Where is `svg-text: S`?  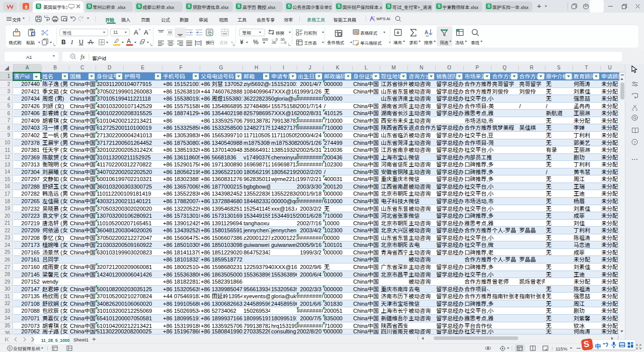
svg-text: S is located at coordinates (10, 348).